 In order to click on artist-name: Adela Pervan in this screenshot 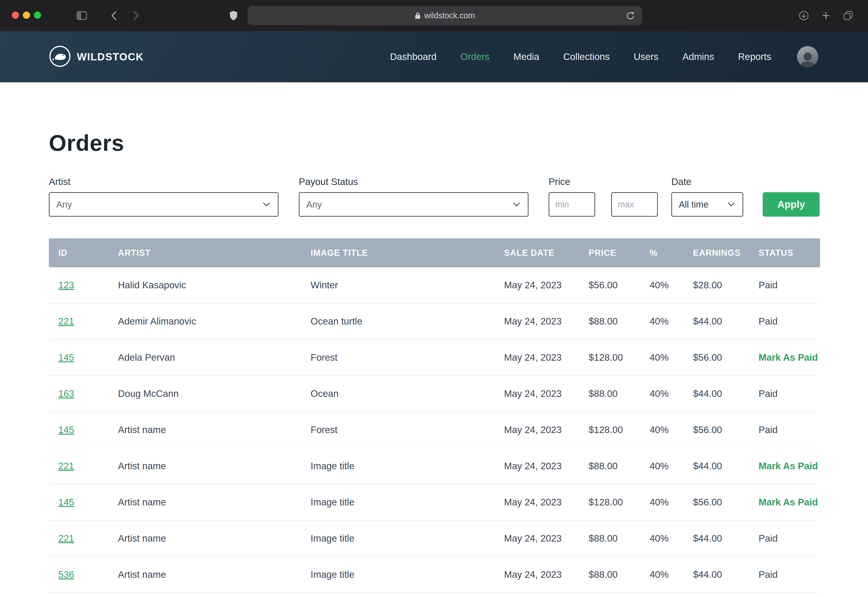, I will do `click(215, 358)`.